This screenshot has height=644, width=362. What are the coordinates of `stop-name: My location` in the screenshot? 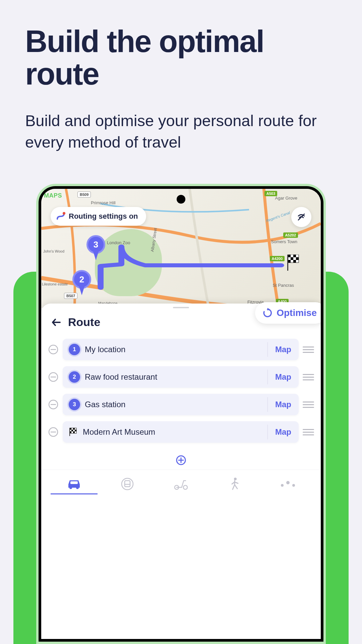 It's located at (105, 350).